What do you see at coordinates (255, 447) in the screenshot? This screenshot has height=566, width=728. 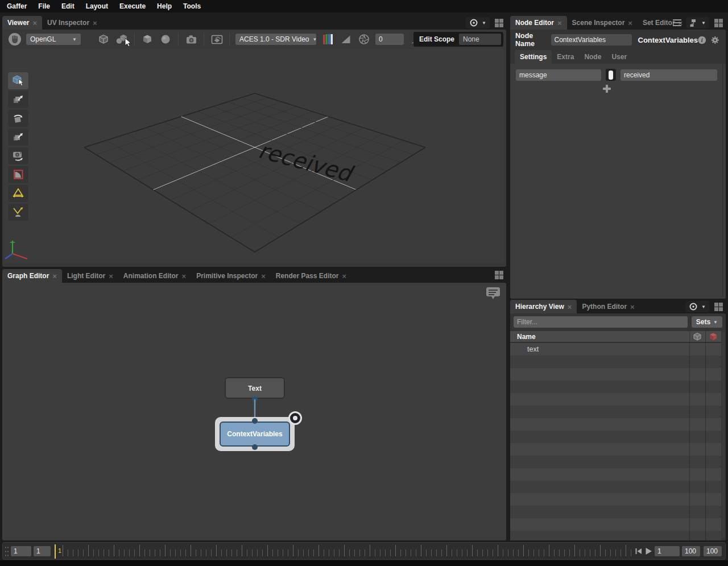 I see `node-contextvariables-output-plug` at bounding box center [255, 447].